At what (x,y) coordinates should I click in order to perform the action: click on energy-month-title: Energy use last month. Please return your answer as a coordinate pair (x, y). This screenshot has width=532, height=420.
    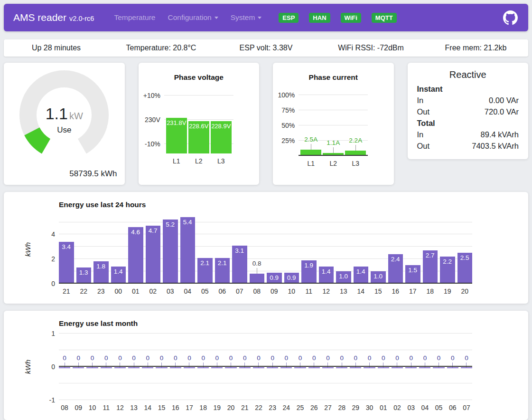
    Looking at the image, I should click on (288, 324).